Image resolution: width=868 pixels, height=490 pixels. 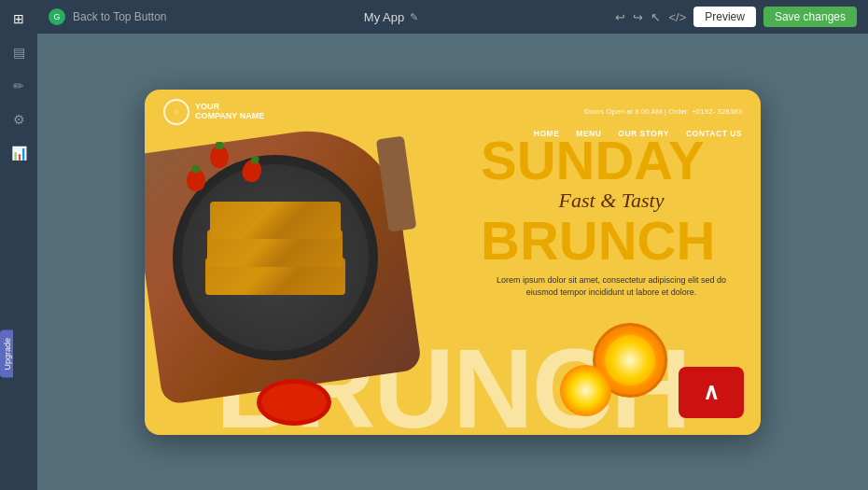 I want to click on nav-link-menu: MENU, so click(x=588, y=133).